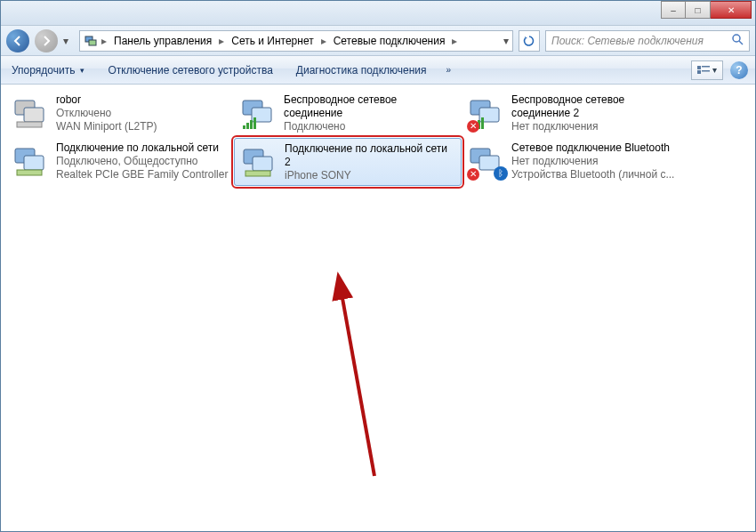 This screenshot has height=532, width=756. What do you see at coordinates (628, 41) in the screenshot?
I see `search-placeholder: Поиск: Сетевые подключения` at bounding box center [628, 41].